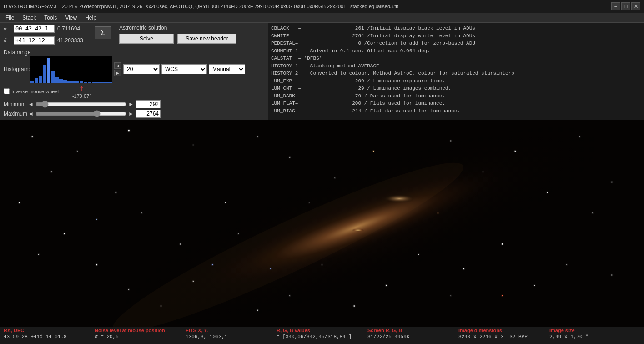 This screenshot has height=344, width=644. Describe the element at coordinates (81, 104) in the screenshot. I see `minimum-slider` at that location.